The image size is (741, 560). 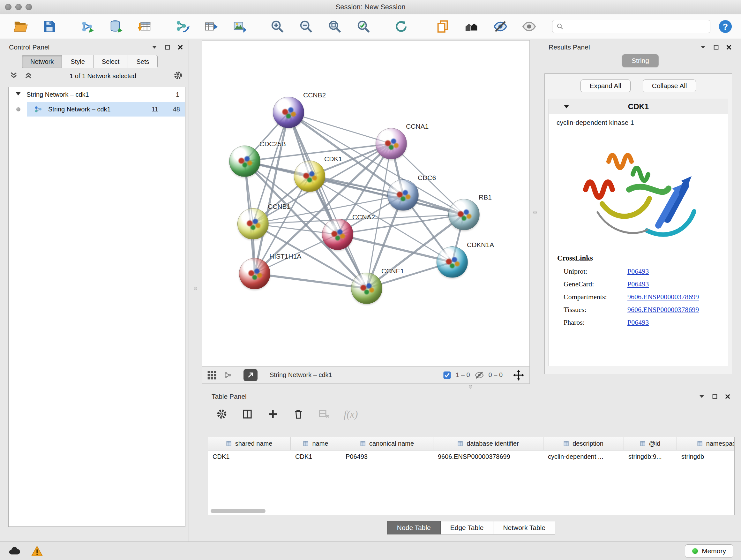 I want to click on node-CCNA2, so click(x=338, y=235).